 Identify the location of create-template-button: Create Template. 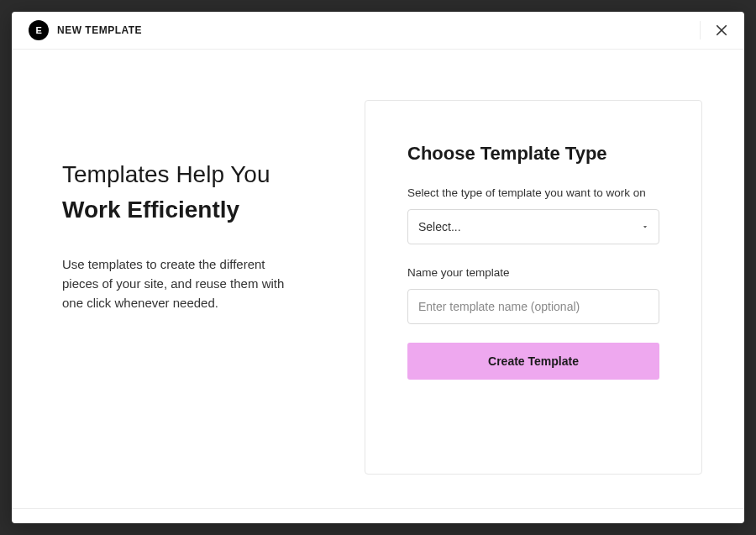
(533, 361).